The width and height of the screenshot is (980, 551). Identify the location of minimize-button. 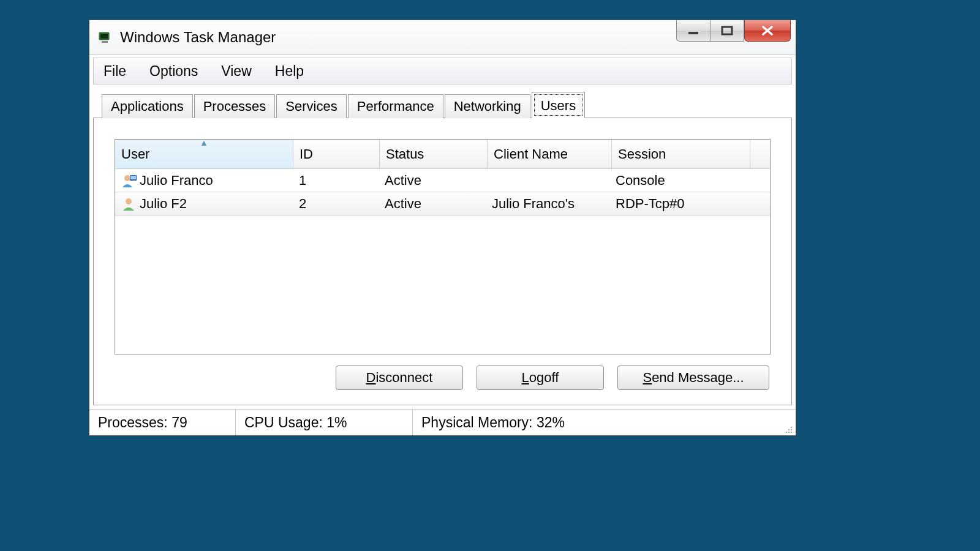
(693, 31).